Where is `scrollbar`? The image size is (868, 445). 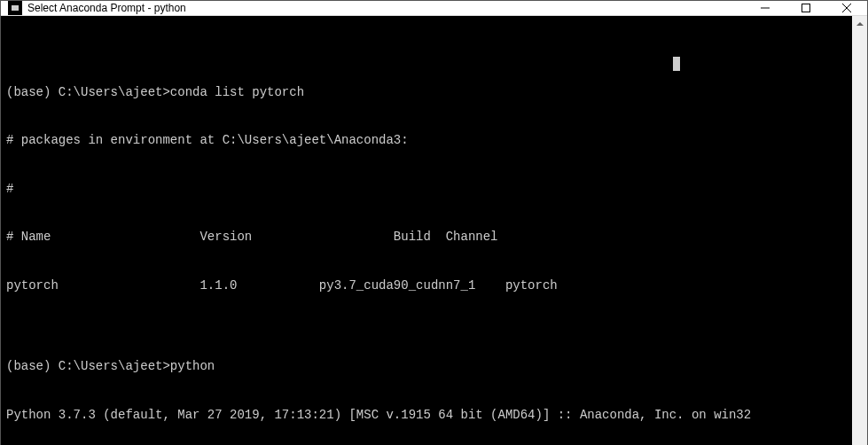 scrollbar is located at coordinates (860, 230).